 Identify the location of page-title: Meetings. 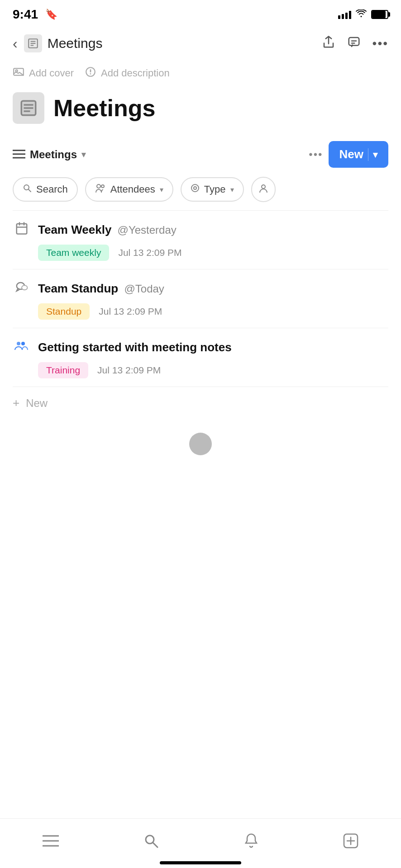
(104, 108).